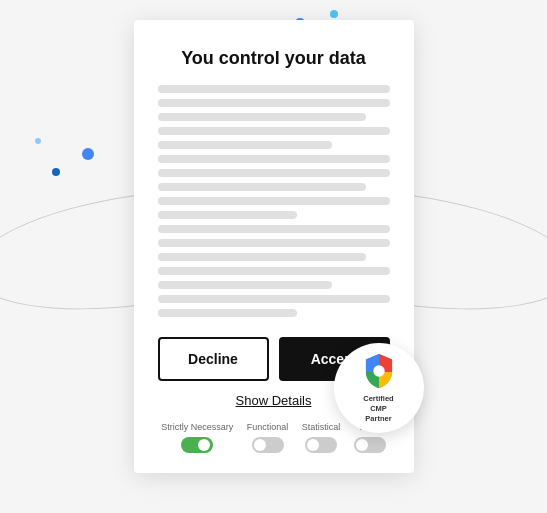 The height and width of the screenshot is (513, 547). Describe the element at coordinates (321, 445) in the screenshot. I see `toggle-switch-statistical` at that location.